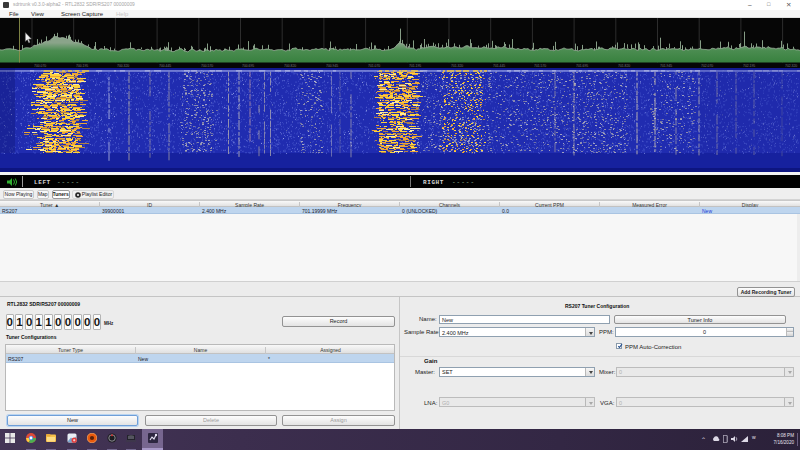  I want to click on svg-text: 700.570, so click(207, 66).